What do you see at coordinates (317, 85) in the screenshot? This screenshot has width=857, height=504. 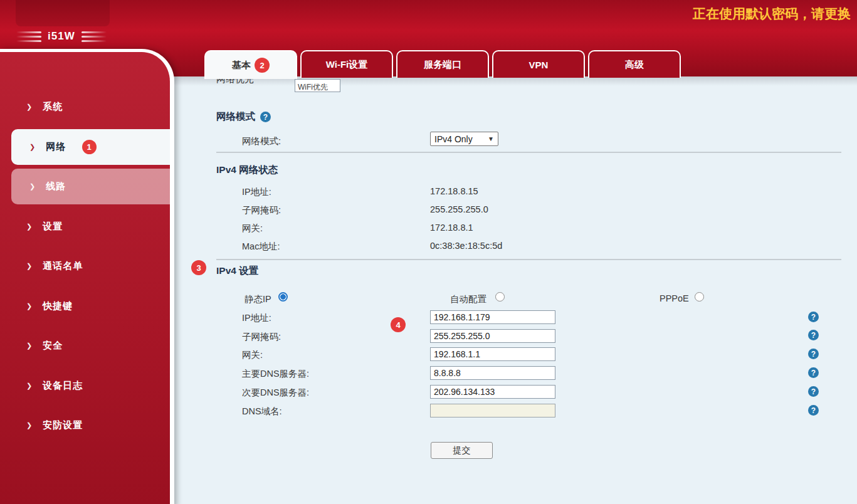 I see `clipped-setting-select: WiFi优先` at bounding box center [317, 85].